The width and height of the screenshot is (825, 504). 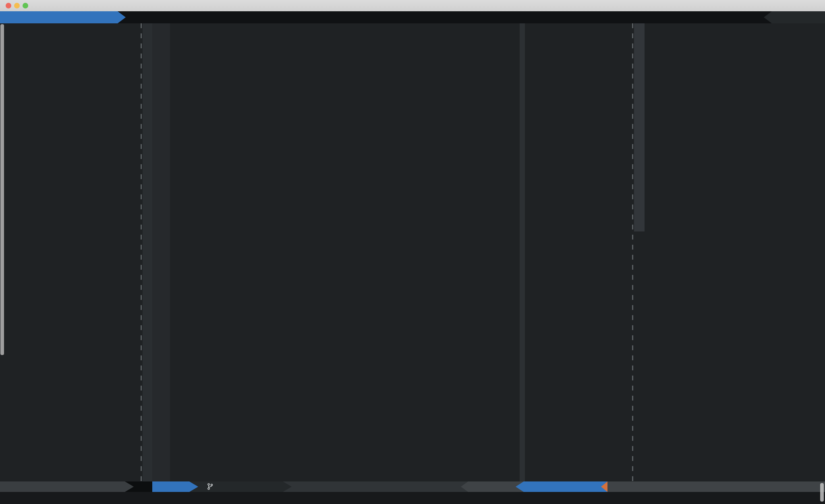 I want to click on minimize-traffic-light, so click(x=17, y=6).